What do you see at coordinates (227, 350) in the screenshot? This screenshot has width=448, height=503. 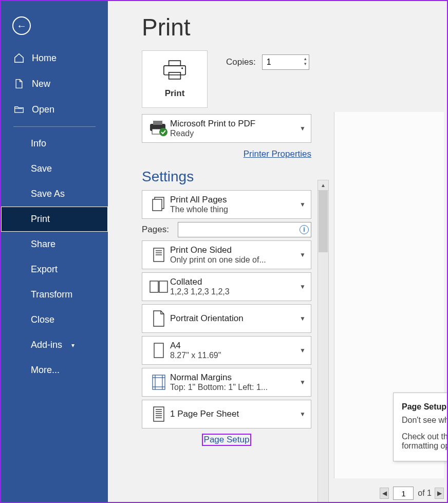 I see `paper-size-dropdown: A4 8.27" x 11.69" ▼` at bounding box center [227, 350].